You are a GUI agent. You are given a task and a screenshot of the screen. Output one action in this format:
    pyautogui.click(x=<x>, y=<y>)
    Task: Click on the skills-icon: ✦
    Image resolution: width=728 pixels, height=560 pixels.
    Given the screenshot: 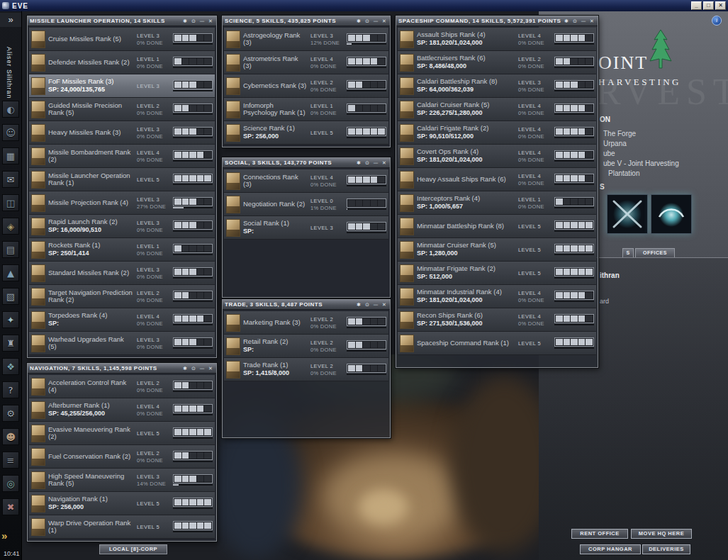 What is the action you would take?
    pyautogui.click(x=11, y=320)
    